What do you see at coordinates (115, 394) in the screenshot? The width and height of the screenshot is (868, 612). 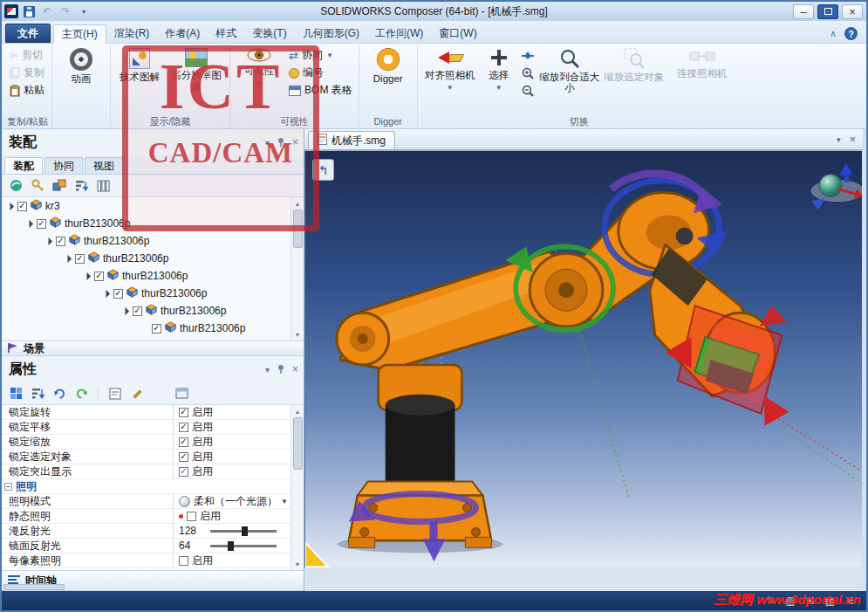 I see `script-icon` at bounding box center [115, 394].